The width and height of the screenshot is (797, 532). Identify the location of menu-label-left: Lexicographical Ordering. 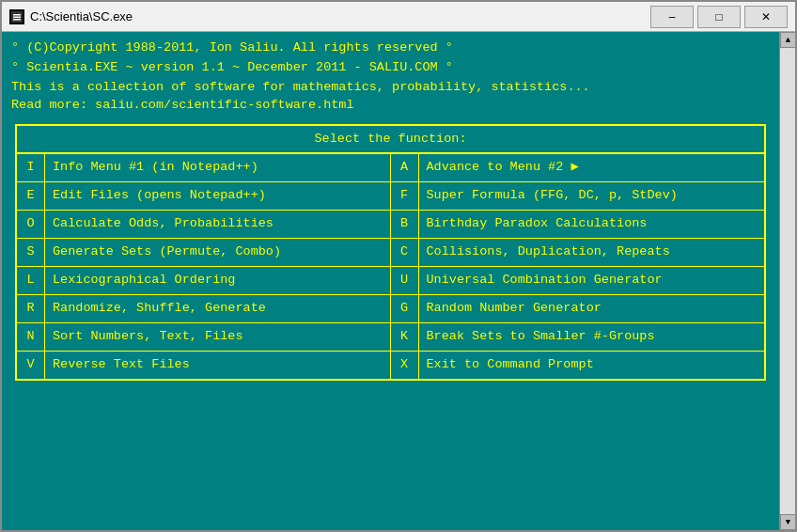
(144, 280).